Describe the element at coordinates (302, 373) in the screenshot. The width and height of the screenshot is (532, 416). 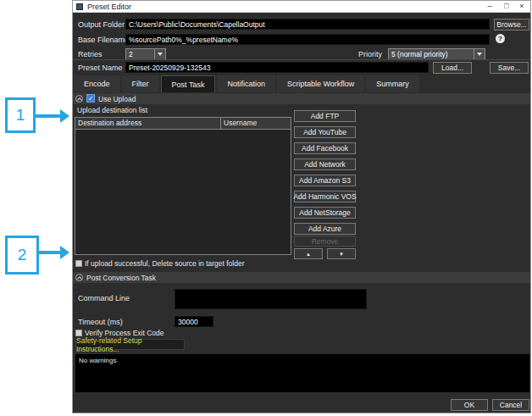
I see `warnings-box: No warnings` at that location.